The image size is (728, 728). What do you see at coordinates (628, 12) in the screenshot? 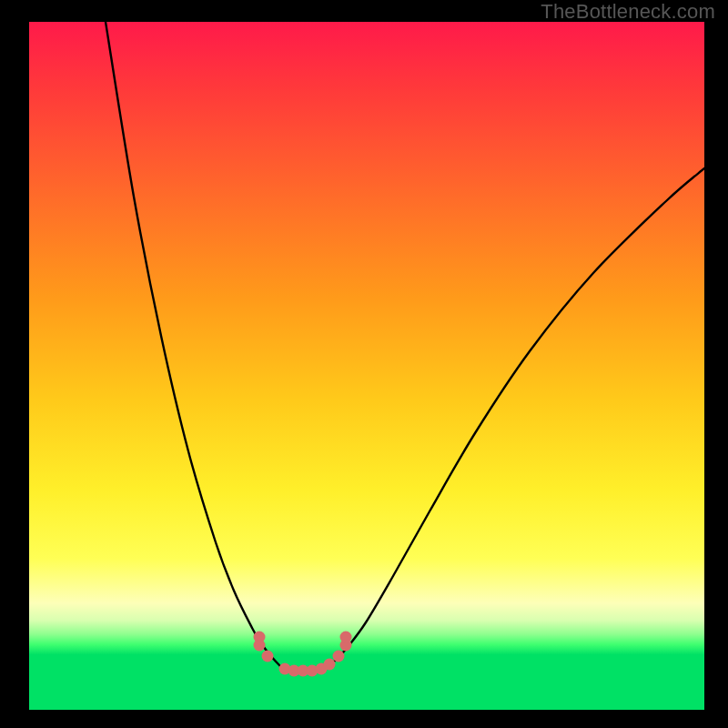
I see `credit-text: TheBottleneck.com` at bounding box center [628, 12].